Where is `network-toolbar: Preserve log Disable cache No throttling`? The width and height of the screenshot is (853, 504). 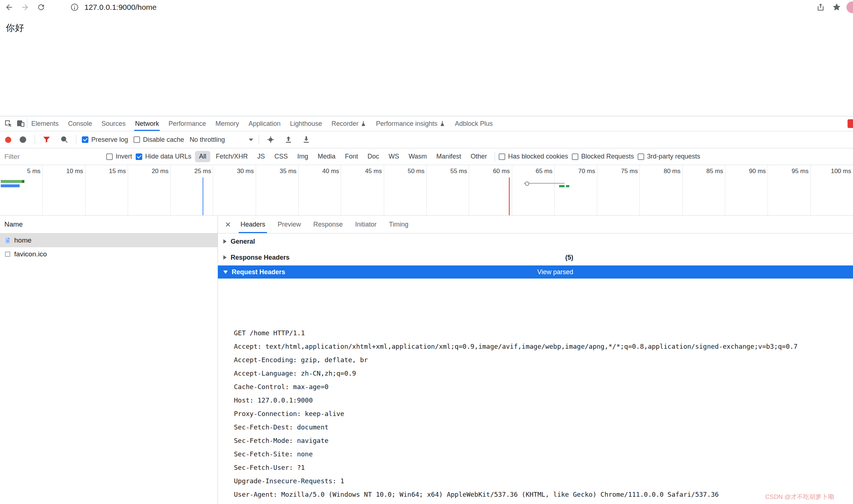
network-toolbar: Preserve log Disable cache No throttling is located at coordinates (426, 140).